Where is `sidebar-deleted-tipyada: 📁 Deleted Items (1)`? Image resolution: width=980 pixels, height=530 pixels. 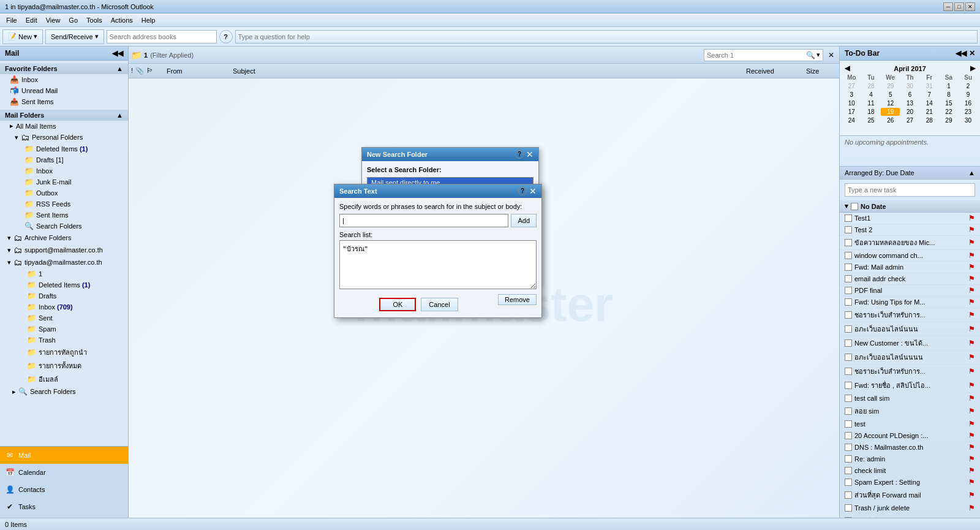
sidebar-deleted-tipyada: 📁 Deleted Items (1) is located at coordinates (72, 285).